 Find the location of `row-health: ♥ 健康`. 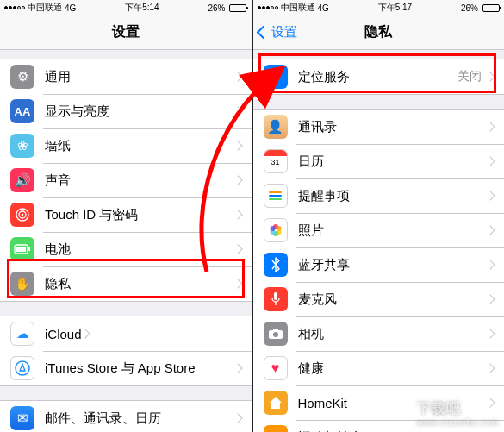

row-health: ♥ 健康 is located at coordinates (379, 368).